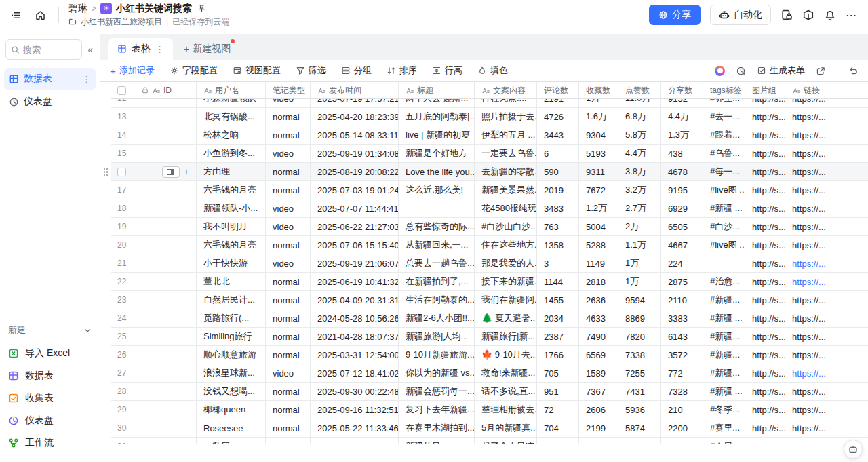 This screenshot has width=868, height=462. I want to click on cell-shares: 6143, so click(682, 336).